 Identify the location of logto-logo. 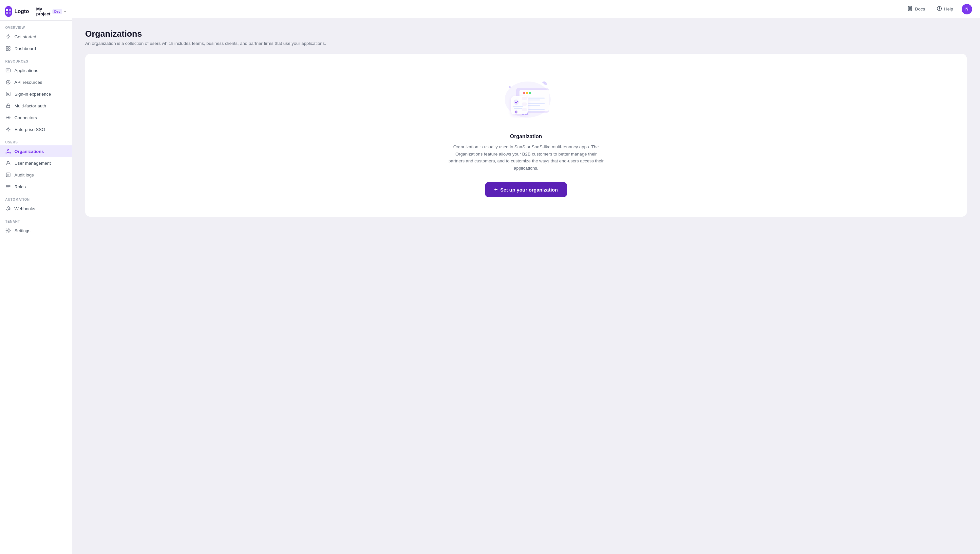
(8, 11).